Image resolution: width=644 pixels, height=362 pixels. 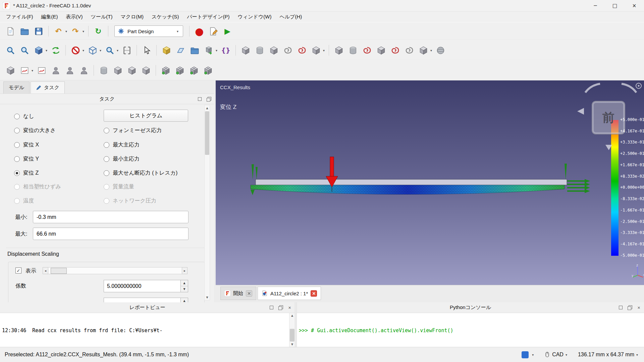 I want to click on fem-mesh-region-icon, so click(x=180, y=70).